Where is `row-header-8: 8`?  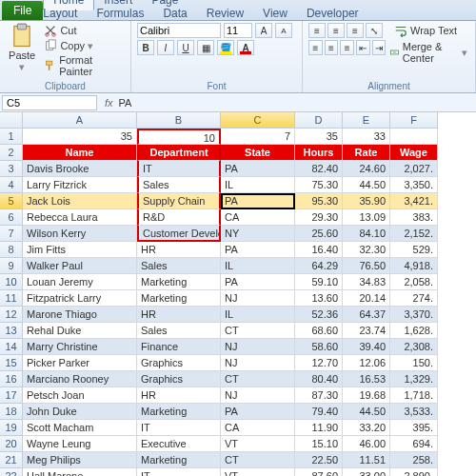 row-header-8: 8 is located at coordinates (11, 249).